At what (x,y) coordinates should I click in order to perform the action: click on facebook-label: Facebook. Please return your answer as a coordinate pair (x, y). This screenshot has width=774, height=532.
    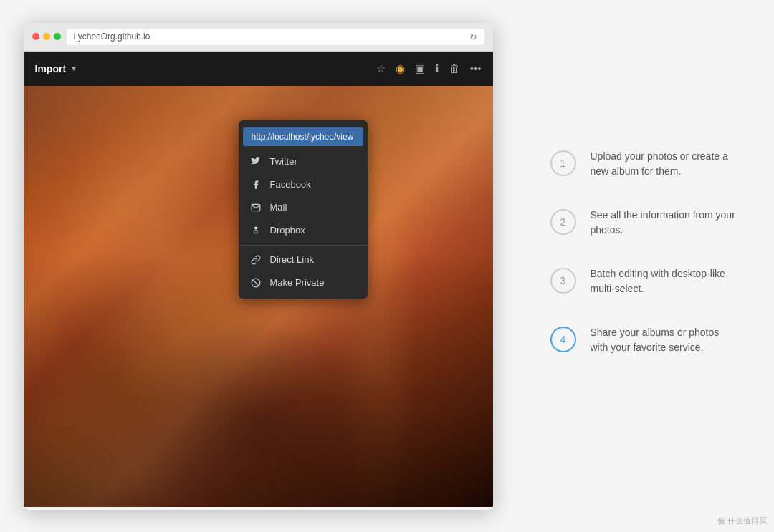
    Looking at the image, I should click on (291, 185).